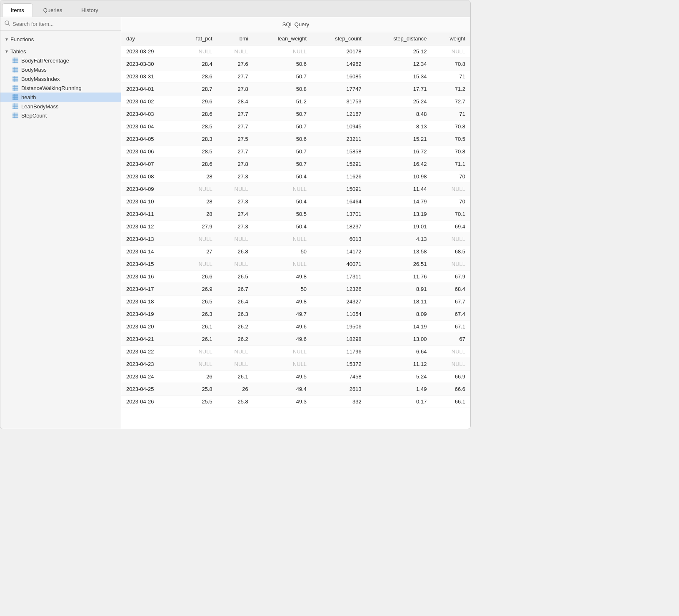 Image resolution: width=679 pixels, height=616 pixels. Describe the element at coordinates (150, 64) in the screenshot. I see `cell-day: 2023-03-30` at that location.